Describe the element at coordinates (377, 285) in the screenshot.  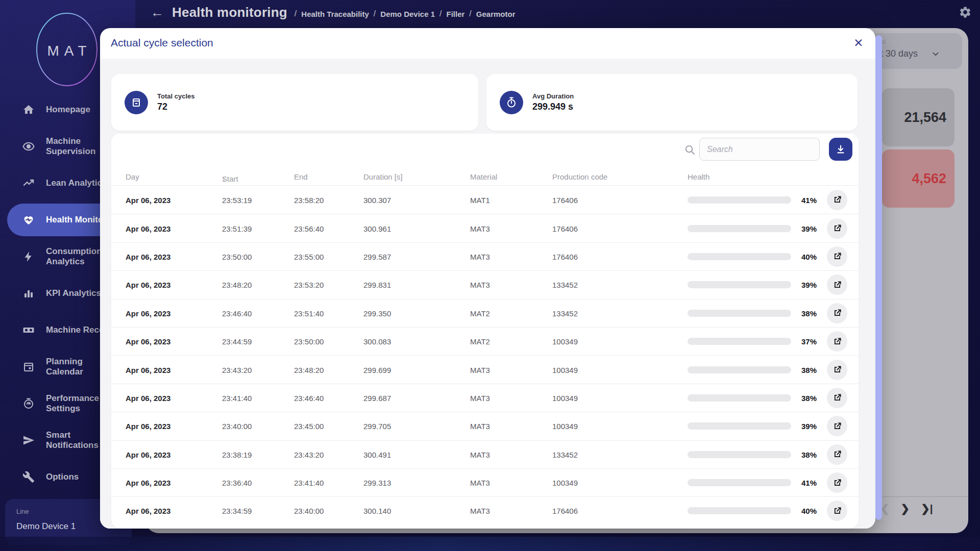
I see `cell-duration: 299.831` at that location.